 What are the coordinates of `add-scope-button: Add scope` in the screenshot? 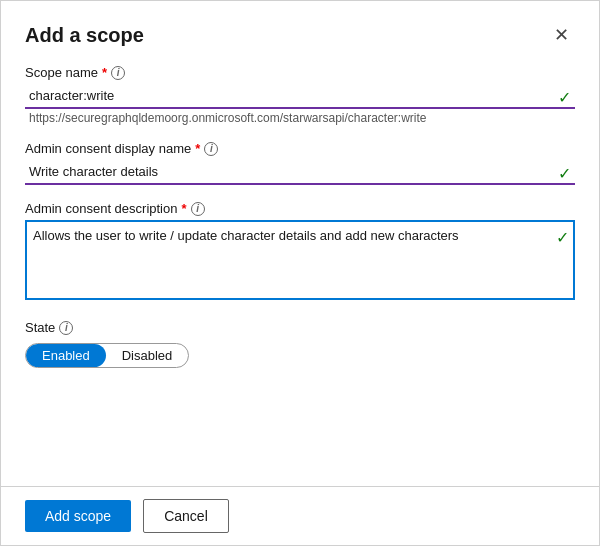 It's located at (78, 516).